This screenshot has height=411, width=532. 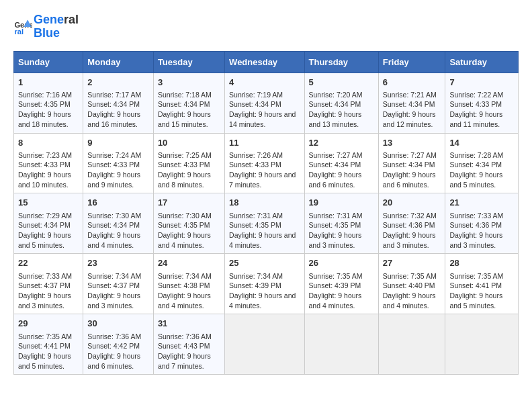 I want to click on day-number: 11, so click(x=265, y=143).